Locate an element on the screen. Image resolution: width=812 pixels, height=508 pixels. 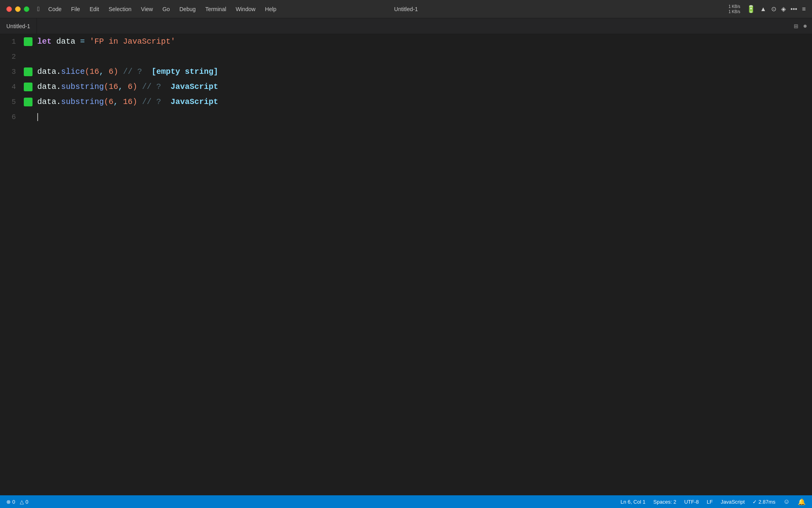
split-editor-icon: ⊞ is located at coordinates (796, 26).